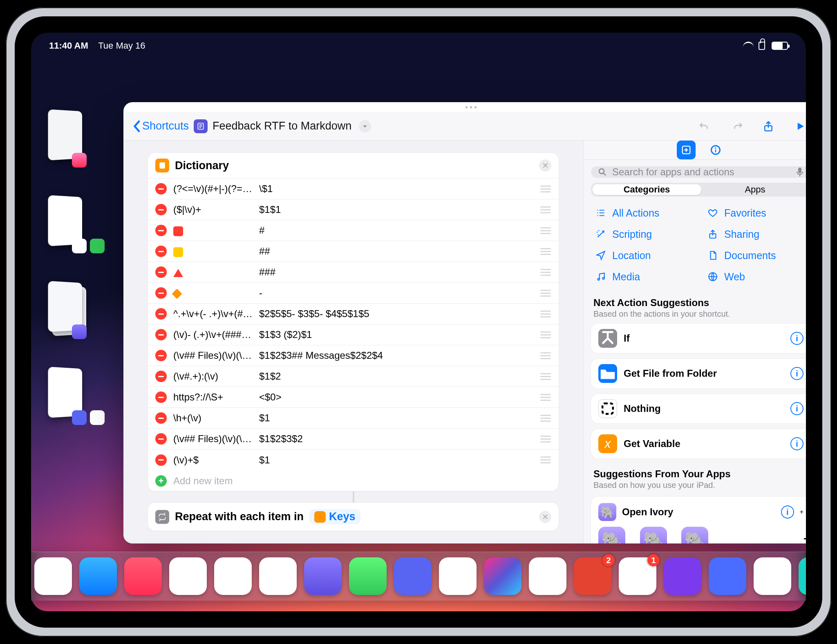  What do you see at coordinates (353, 418) in the screenshot?
I see `dictionary-row: \h+(\v)$1` at bounding box center [353, 418].